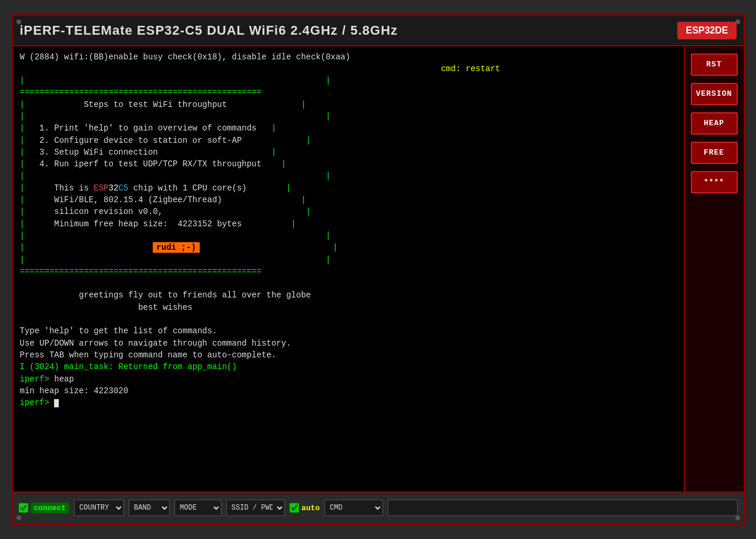 The image size is (756, 539). I want to click on title-bar: iPERF-TELEMate ESP32-C5 DUAL WiFi6 2.4GH…, so click(378, 31).